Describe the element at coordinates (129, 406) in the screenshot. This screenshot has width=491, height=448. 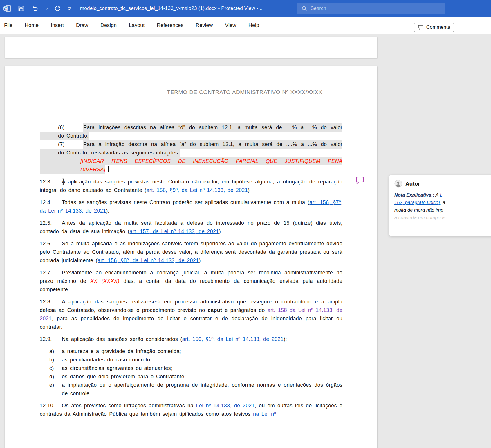
I see `paragraph-text: Os atos previstos como infrações adminis…` at that location.